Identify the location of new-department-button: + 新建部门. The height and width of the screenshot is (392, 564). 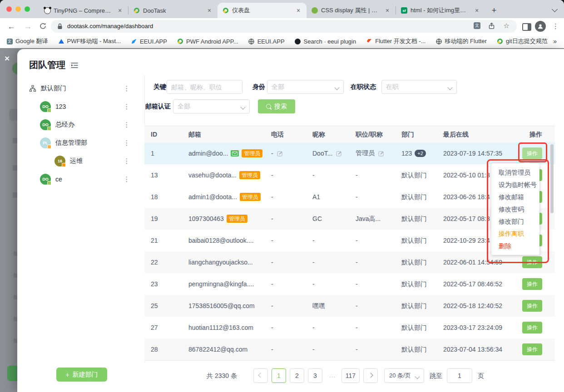
(82, 375).